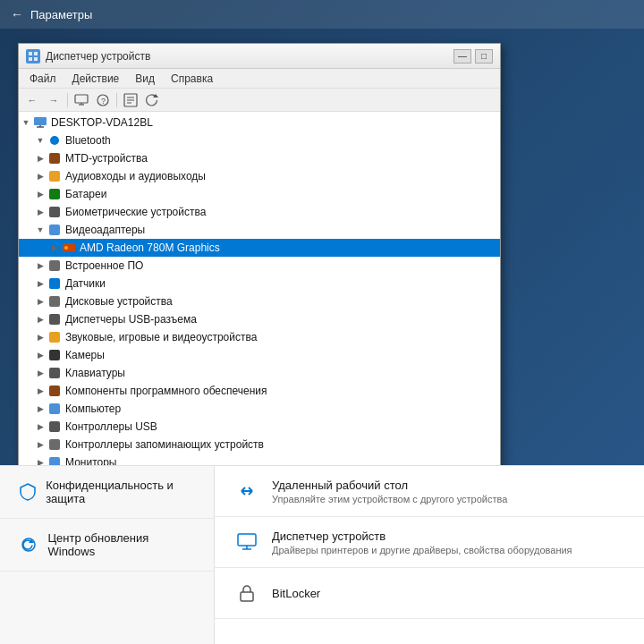 The image size is (644, 644). Describe the element at coordinates (247, 593) in the screenshot. I see `bitlocker-icon` at that location.